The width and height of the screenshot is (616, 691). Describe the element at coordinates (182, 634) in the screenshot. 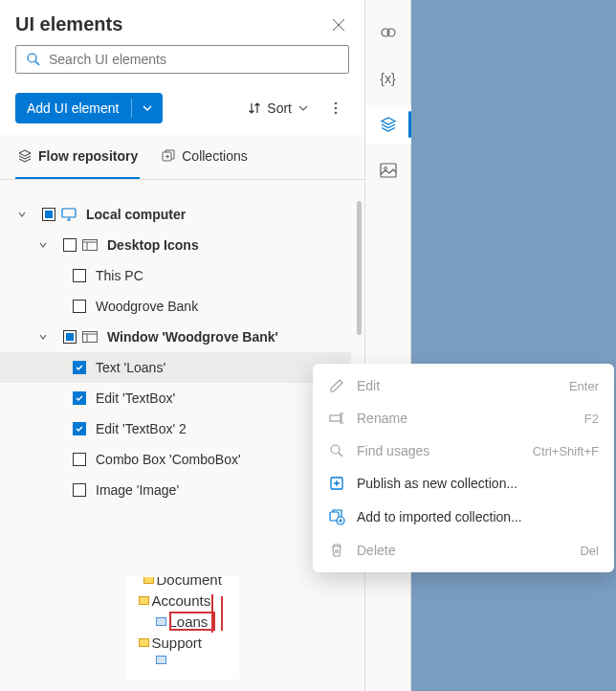

I see `element-preview: Document Accounts Loans Support` at that location.